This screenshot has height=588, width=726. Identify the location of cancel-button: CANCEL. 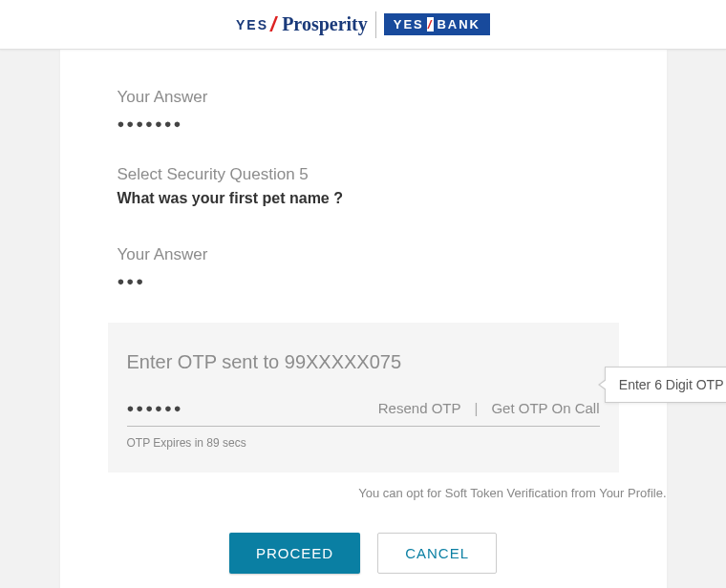
(438, 554).